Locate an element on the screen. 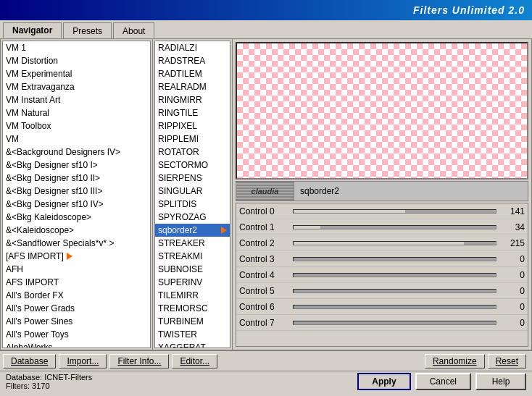 Image resolution: width=532 pixels, height=396 pixels. apply-button: Apply is located at coordinates (384, 382).